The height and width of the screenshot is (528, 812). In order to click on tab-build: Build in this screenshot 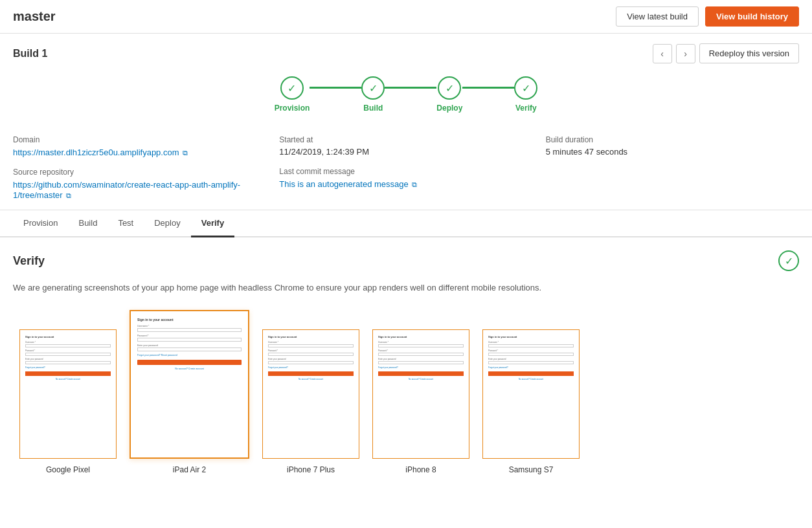, I will do `click(88, 224)`.